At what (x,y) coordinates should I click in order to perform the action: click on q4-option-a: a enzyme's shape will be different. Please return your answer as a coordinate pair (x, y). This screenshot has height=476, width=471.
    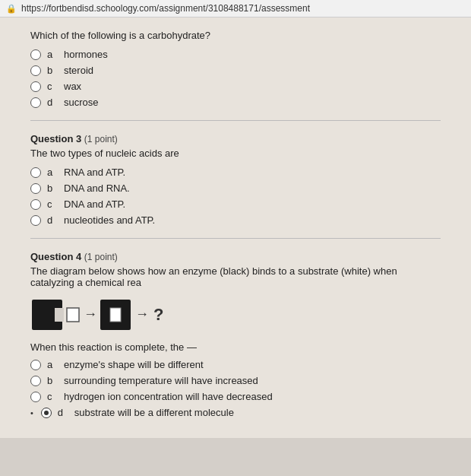
    Looking at the image, I should click on (236, 365).